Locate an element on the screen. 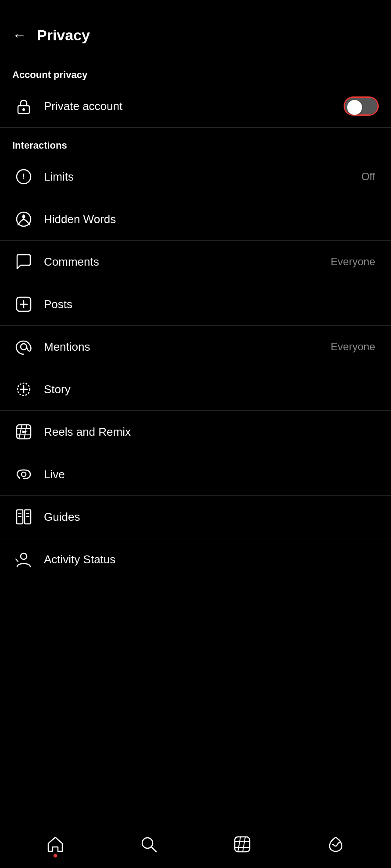 The image size is (391, 868). header: ← Privacy is located at coordinates (196, 28).